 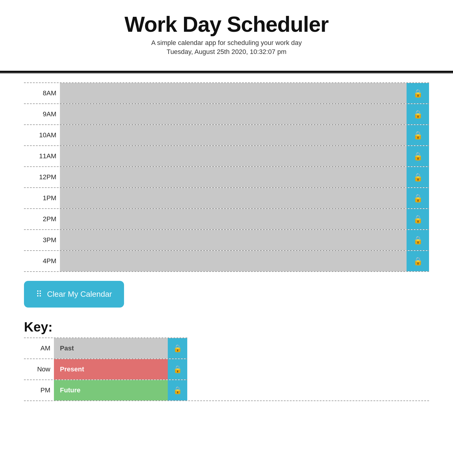 What do you see at coordinates (418, 115) in the screenshot?
I see `lock-icon-9am: 🔒` at bounding box center [418, 115].